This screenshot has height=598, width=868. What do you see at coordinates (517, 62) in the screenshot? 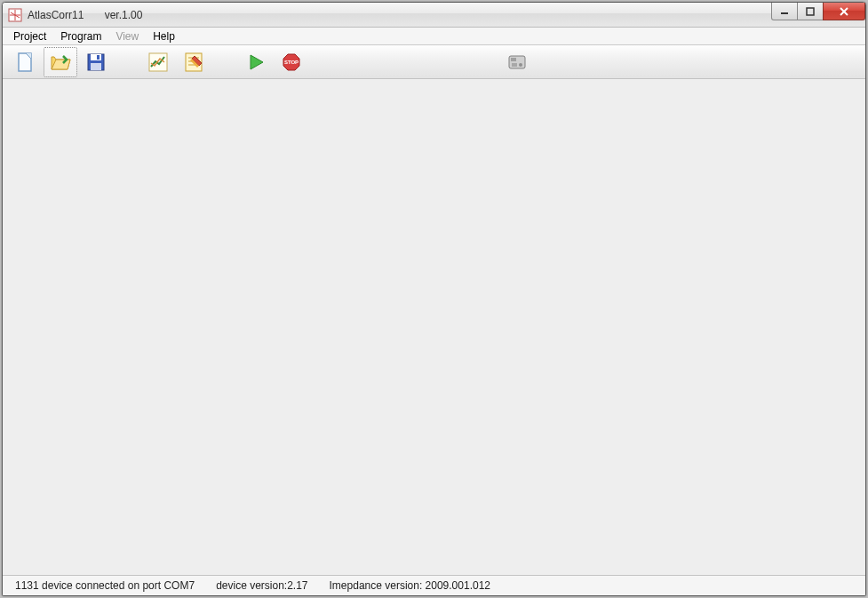
I see `device-button` at bounding box center [517, 62].